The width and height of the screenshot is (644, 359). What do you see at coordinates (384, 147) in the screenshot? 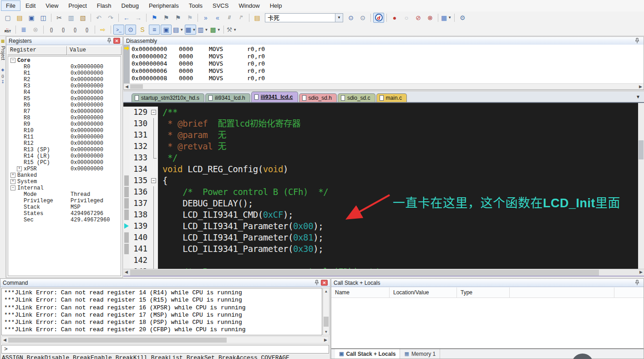
I see `code-line: 132 * @retval 无` at bounding box center [384, 147].